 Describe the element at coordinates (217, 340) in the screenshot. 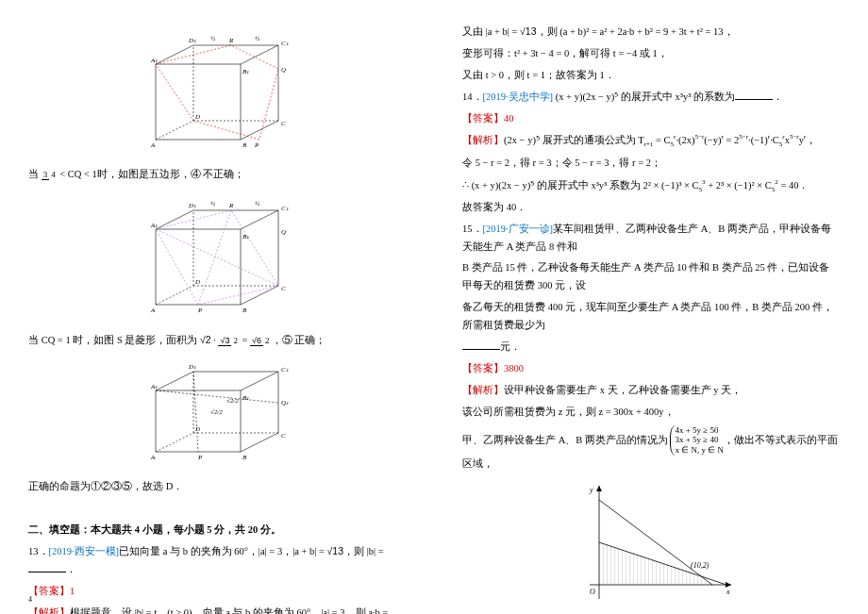

I see `line-cq-rhombus: 当 CQ = 1 时，如图 S 是菱形，面积为 √2 · √32 = √62，⑤…` at that location.